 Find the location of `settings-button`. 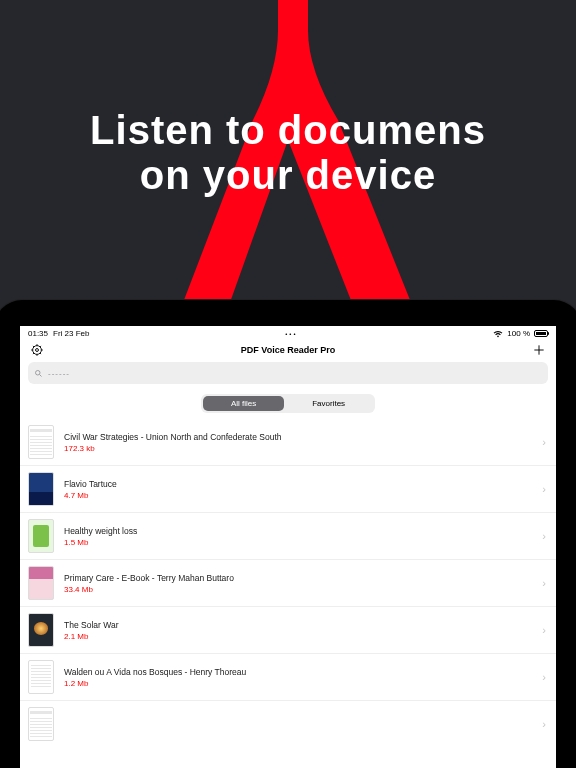

settings-button is located at coordinates (37, 350).